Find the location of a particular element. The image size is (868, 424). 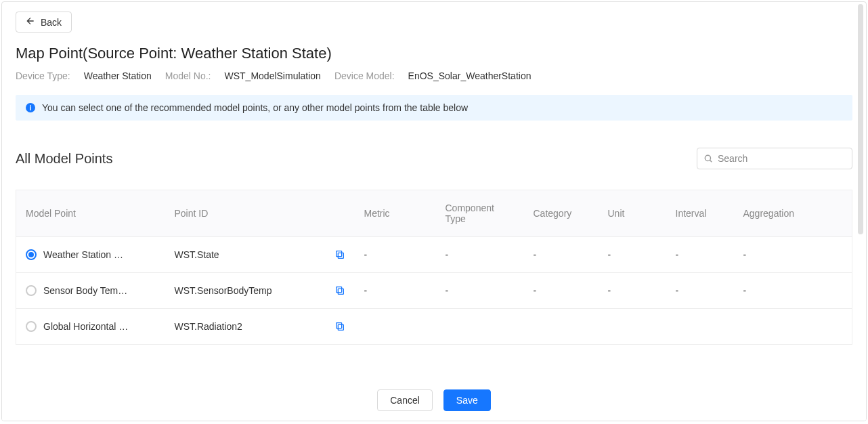

search-icon is located at coordinates (708, 158).